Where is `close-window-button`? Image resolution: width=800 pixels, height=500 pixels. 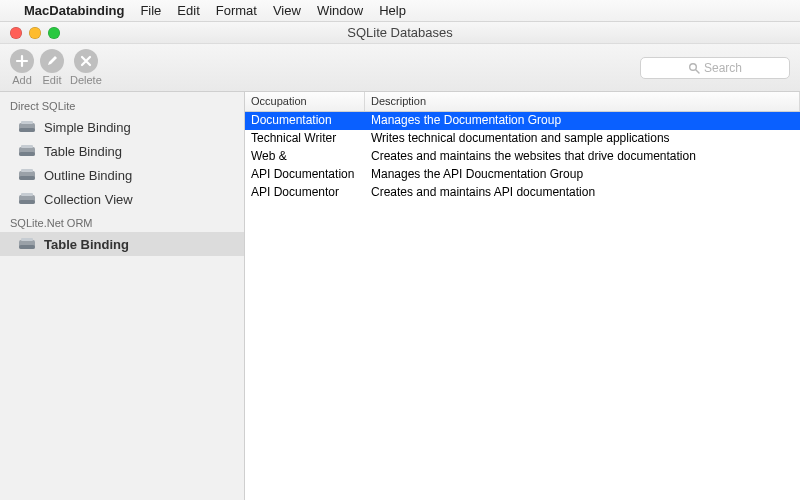 close-window-button is located at coordinates (16, 33).